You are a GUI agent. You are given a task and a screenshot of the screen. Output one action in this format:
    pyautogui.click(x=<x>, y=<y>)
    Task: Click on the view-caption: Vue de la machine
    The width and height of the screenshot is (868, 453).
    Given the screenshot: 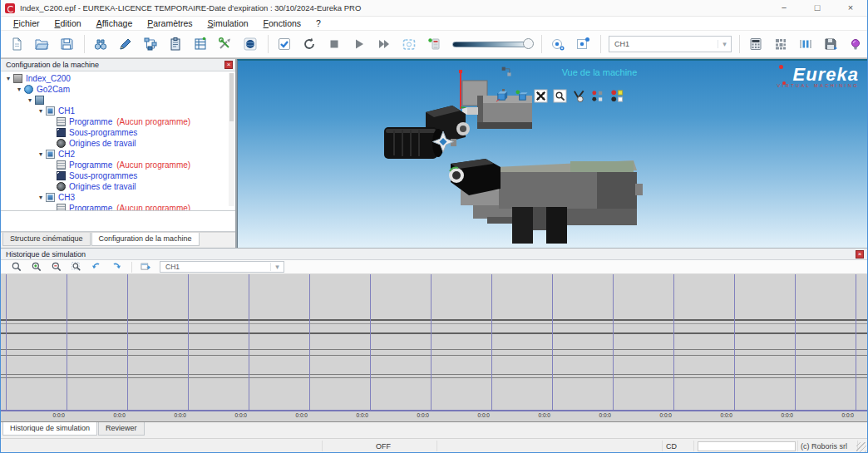 What is the action you would take?
    pyautogui.click(x=599, y=72)
    